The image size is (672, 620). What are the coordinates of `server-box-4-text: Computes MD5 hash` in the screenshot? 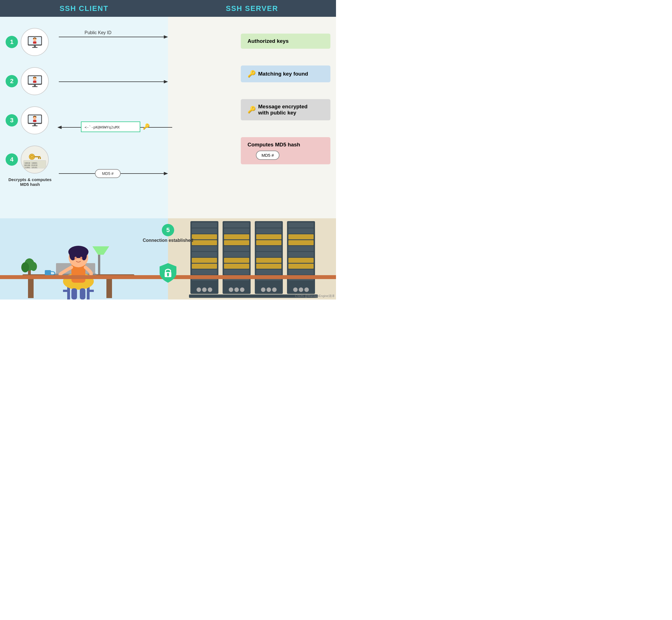 It's located at (274, 145).